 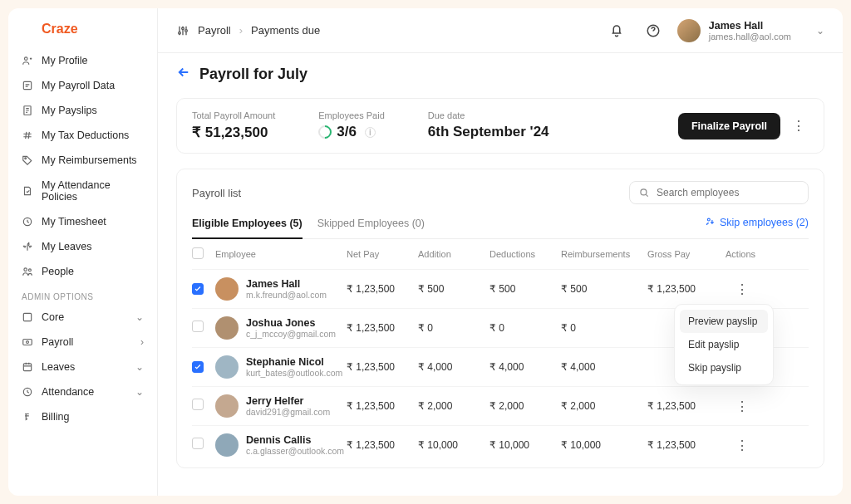 I want to click on summary-card: Total Payroll Amount ₹ 51,23,500 Employe…, so click(x=500, y=126).